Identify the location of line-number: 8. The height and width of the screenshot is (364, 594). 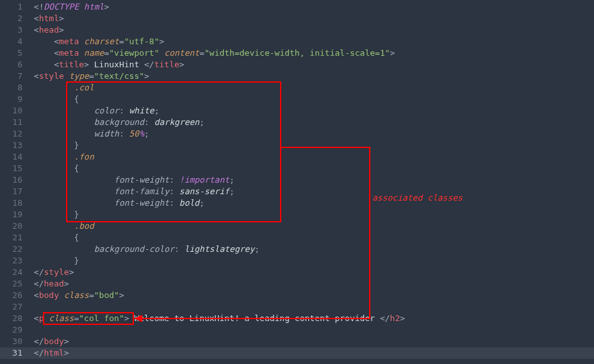
(14, 88).